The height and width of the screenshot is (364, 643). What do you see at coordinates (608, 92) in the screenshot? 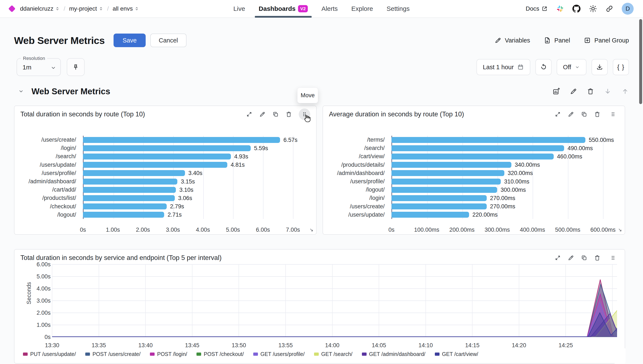
I see `move-down-icon` at bounding box center [608, 92].